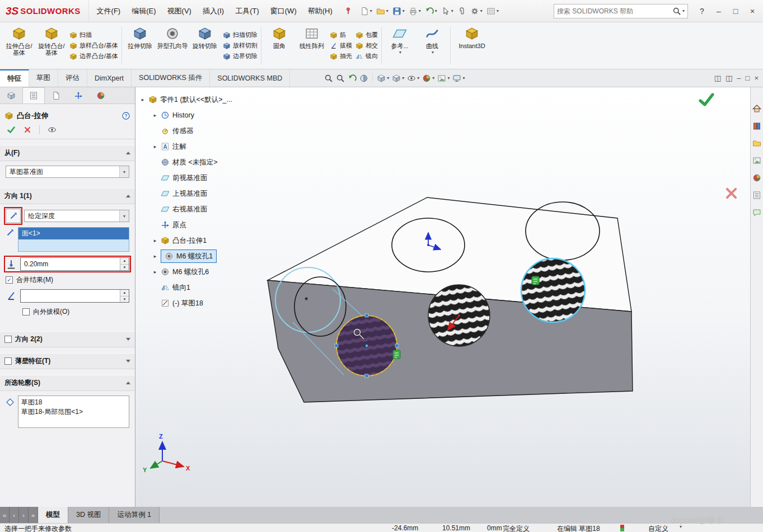  Describe the element at coordinates (67, 172) in the screenshot. I see `from-combo: 草图基准面▾` at that location.